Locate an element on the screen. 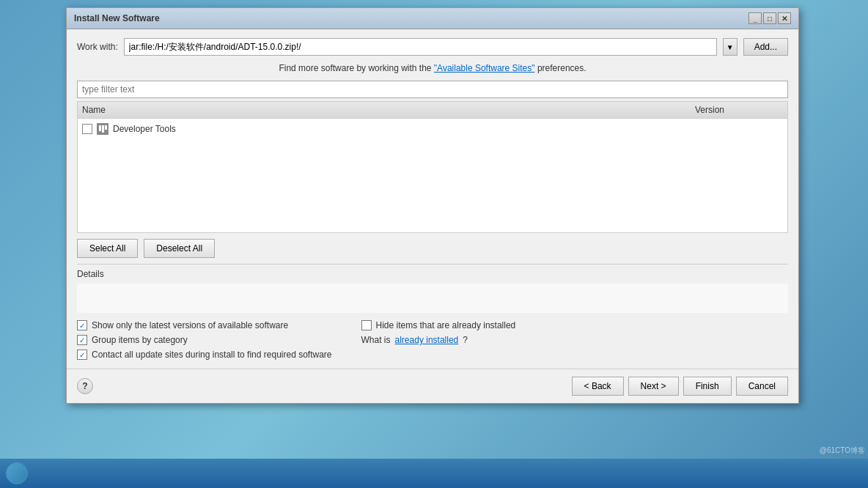  already-installed-link: already installed is located at coordinates (427, 340).